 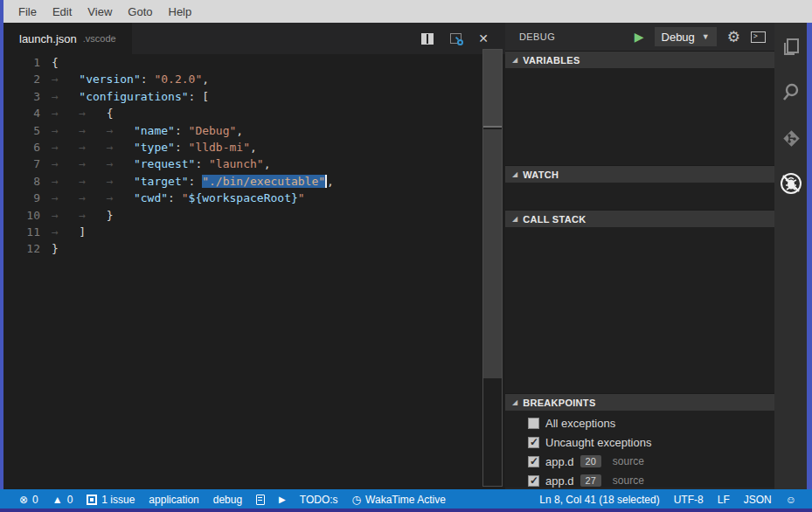 I want to click on window-border-bottom, so click(x=406, y=510).